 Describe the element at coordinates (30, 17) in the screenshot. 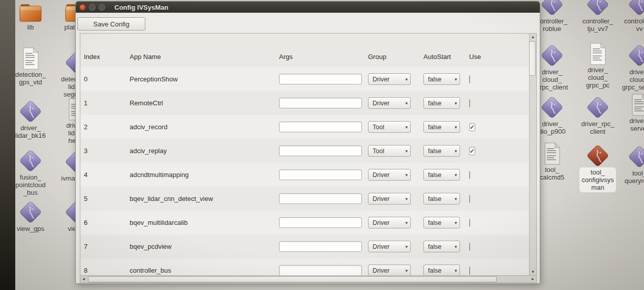

I see `desktop-icon-lib: lib` at that location.